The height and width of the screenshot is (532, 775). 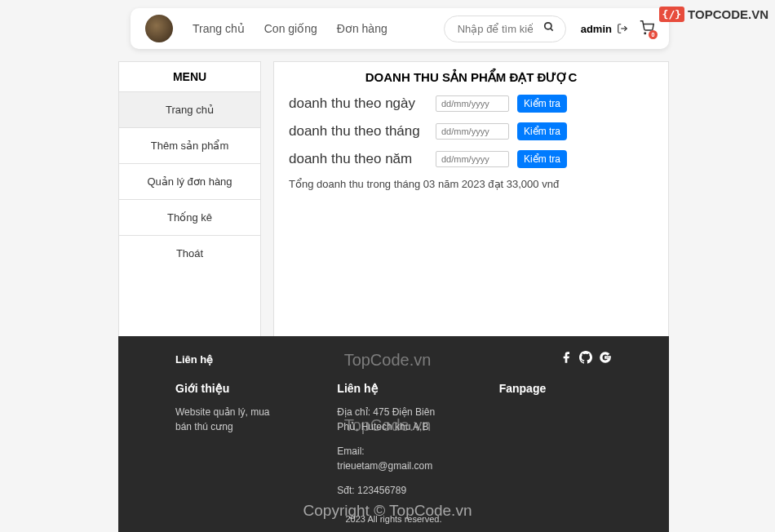 What do you see at coordinates (393, 490) in the screenshot?
I see `footer-phone: Sđt: 123456789` at bounding box center [393, 490].